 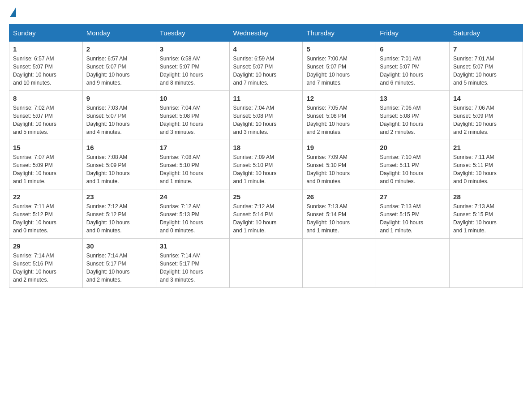 I want to click on calendar-day-cell: 31 Sunrise: 7:14 AMSunset: 5:17 PMDaylig…, so click(x=193, y=263).